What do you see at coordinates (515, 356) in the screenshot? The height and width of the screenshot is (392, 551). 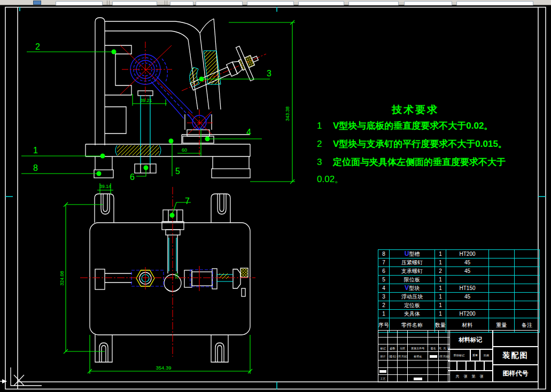 I see `drawing-title-cell: 装配图` at bounding box center [515, 356].